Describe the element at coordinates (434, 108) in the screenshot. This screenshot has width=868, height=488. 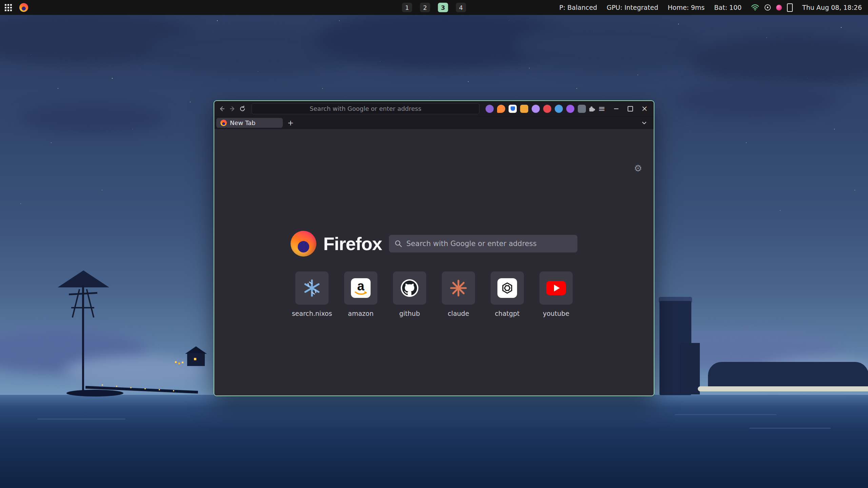
I see `navigation-toolbar: ≡ ×` at that location.